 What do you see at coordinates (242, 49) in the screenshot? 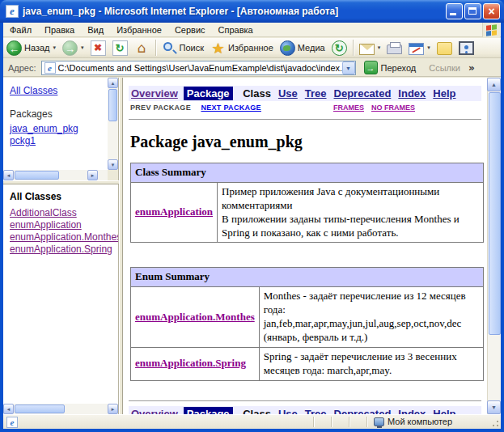
I see `favorites-button: ★ Избранное` at bounding box center [242, 49].